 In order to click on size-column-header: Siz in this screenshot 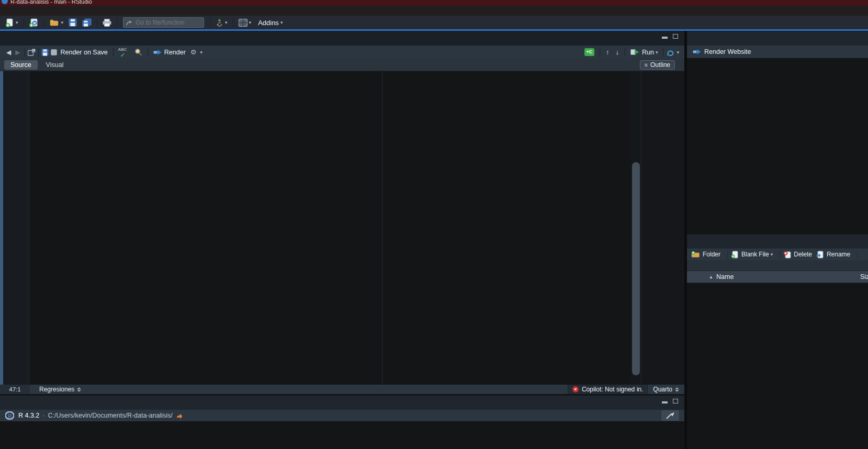, I will do `click(864, 277)`.